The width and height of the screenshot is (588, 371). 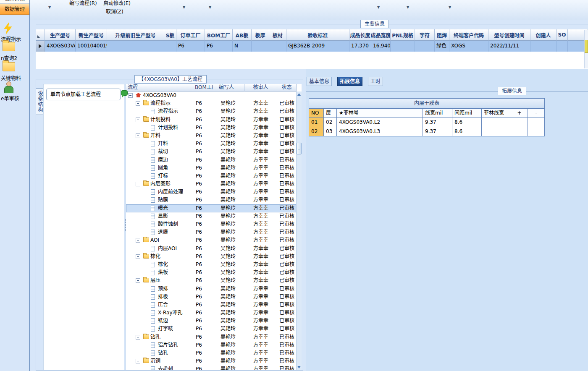 What do you see at coordinates (360, 35) in the screenshot?
I see `column-header-10: 成品长度` at bounding box center [360, 35].